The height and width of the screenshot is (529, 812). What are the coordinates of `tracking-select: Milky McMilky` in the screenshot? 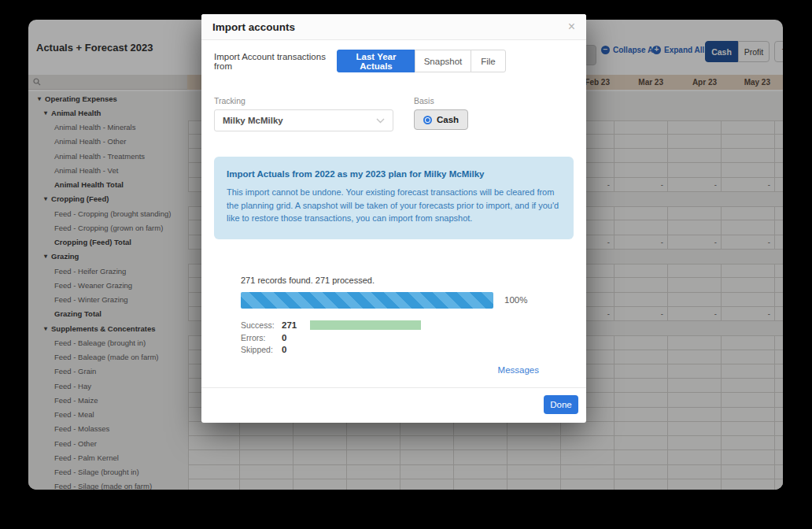 It's located at (304, 120).